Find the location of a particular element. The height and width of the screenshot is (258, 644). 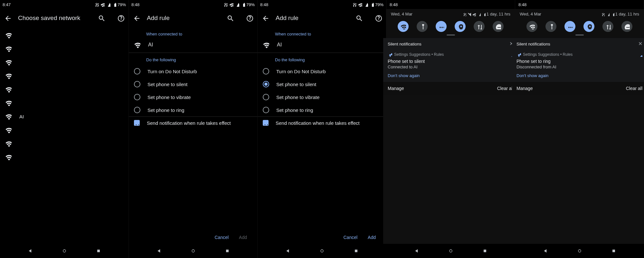

battery-icon is located at coordinates (372, 5).